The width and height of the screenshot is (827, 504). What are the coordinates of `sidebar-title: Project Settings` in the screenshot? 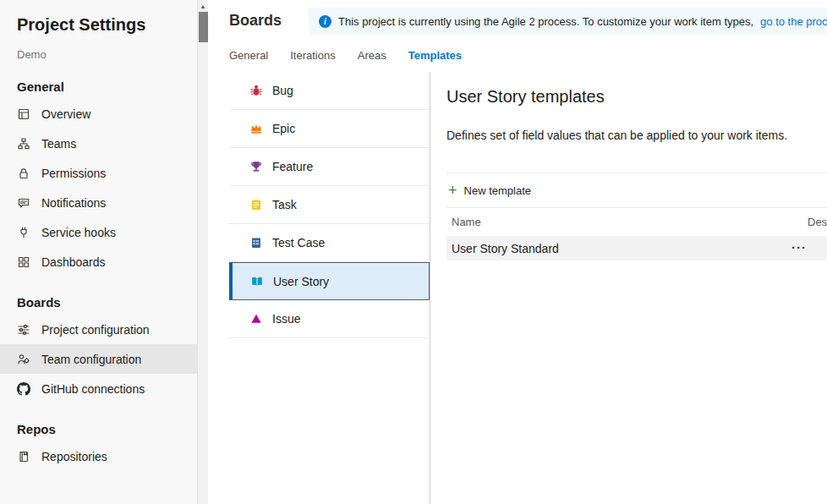 It's located at (107, 25).